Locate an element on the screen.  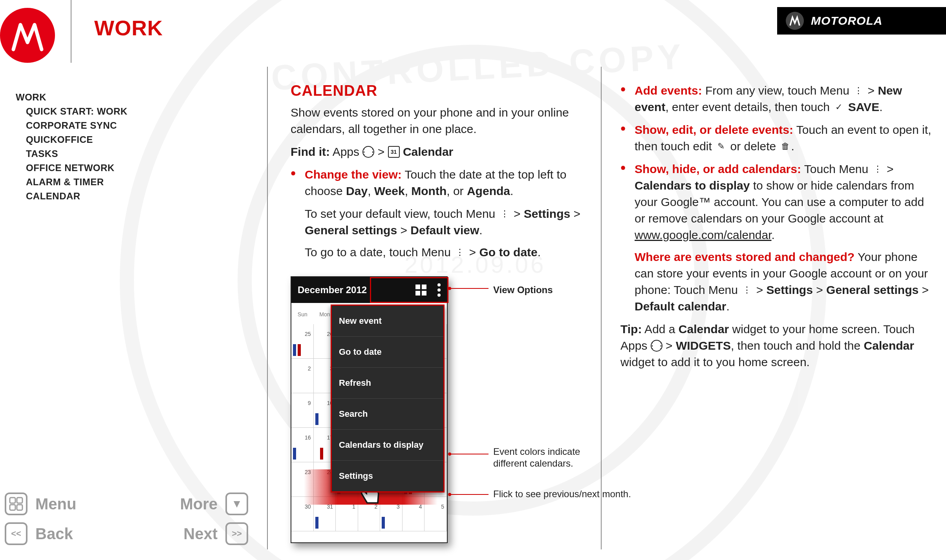
menu-item-settings: Settings is located at coordinates (388, 476).